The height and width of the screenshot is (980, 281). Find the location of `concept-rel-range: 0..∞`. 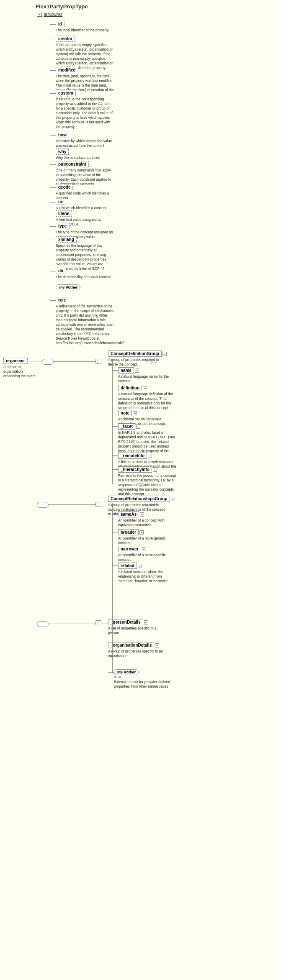

concept-rel-range: 0..∞ is located at coordinates (154, 504).